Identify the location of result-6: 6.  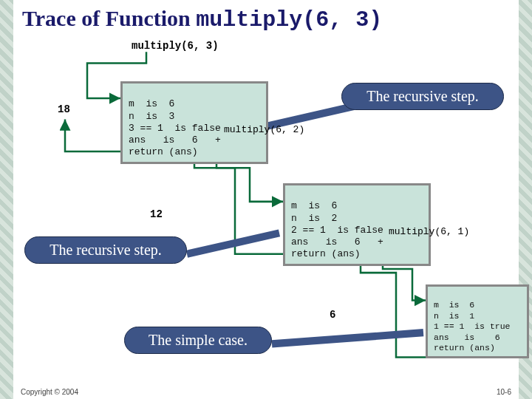
(332, 315).